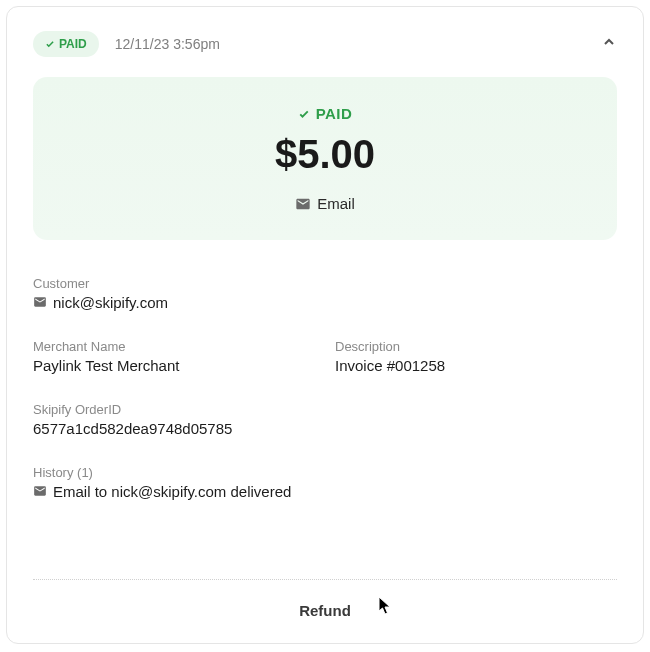  What do you see at coordinates (476, 356) in the screenshot?
I see `description-field: Description Invoice #001258` at bounding box center [476, 356].